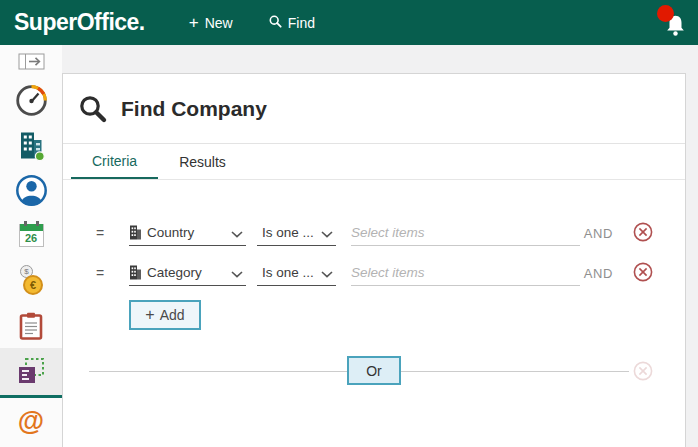  I want to click on panel-header: Find Company, so click(374, 109).